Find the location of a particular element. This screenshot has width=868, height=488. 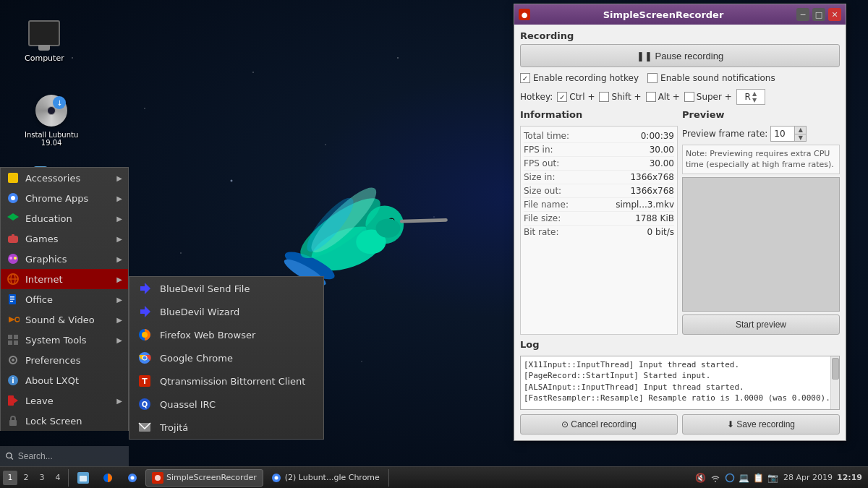

svg-text: Q is located at coordinates (145, 405).